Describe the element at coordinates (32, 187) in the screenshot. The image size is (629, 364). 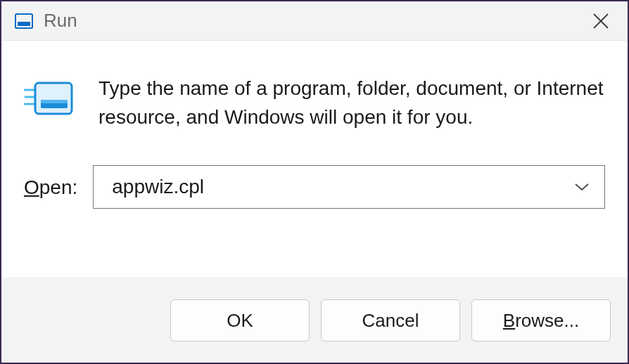
I see `open-label-underline: O` at that location.